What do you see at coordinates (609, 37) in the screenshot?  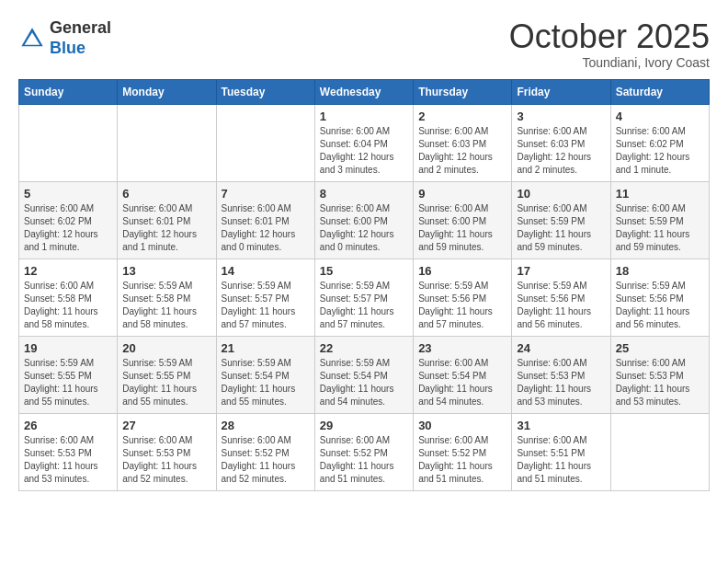 I see `month-title: October 2025` at bounding box center [609, 37].